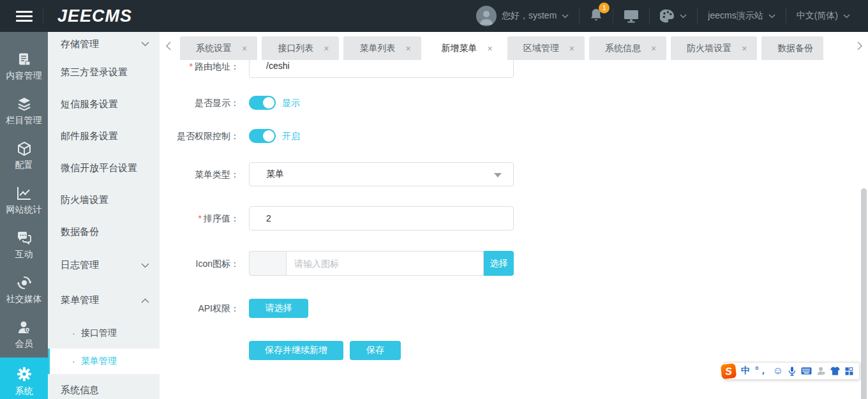 Image resolution: width=868 pixels, height=399 pixels. What do you see at coordinates (103, 266) in the screenshot?
I see `submenu-item-logs: 日志管理` at bounding box center [103, 266].